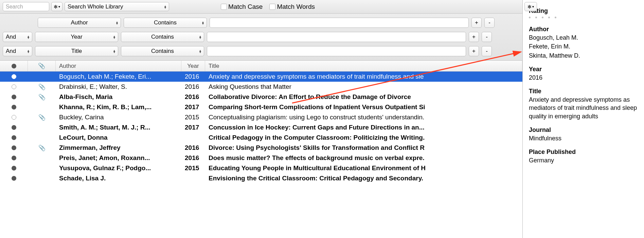  I want to click on column-read, so click(14, 66).